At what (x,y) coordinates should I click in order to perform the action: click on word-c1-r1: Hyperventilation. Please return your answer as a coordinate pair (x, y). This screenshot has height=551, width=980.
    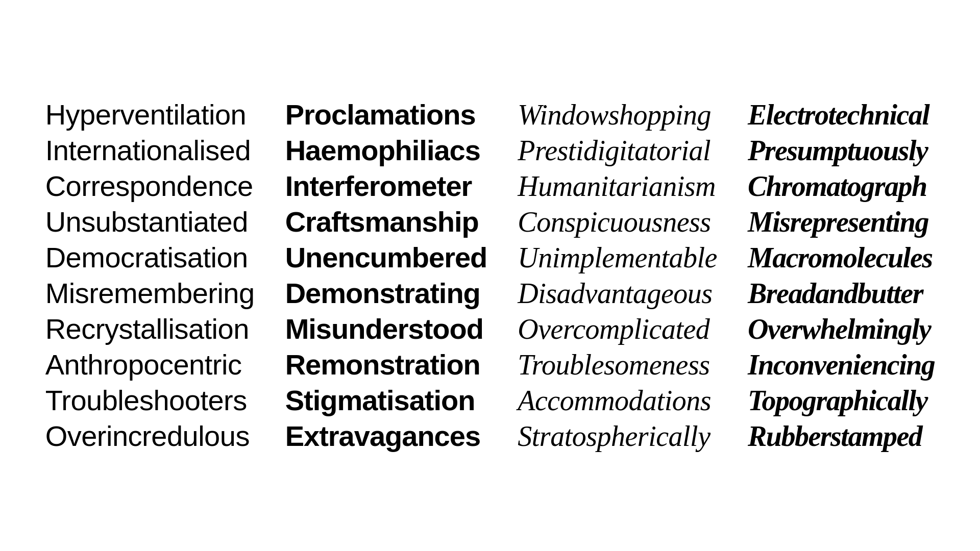
    Looking at the image, I should click on (150, 115).